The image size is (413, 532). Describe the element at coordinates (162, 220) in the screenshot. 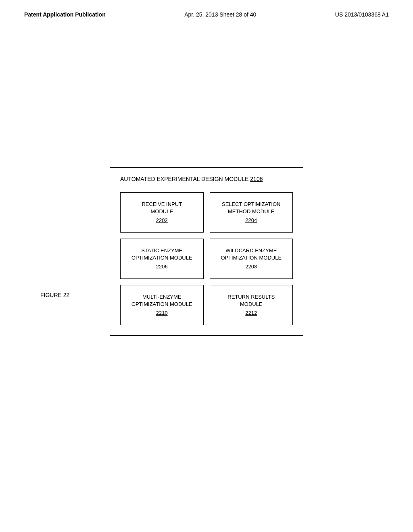

I see `module-receive-input-number: 2202` at that location.